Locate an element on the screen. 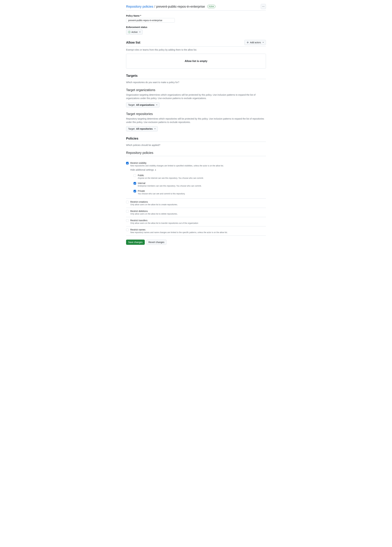 The width and height of the screenshot is (392, 547). allow-list-description: Exempt roles or teams from this policy b… is located at coordinates (196, 50).